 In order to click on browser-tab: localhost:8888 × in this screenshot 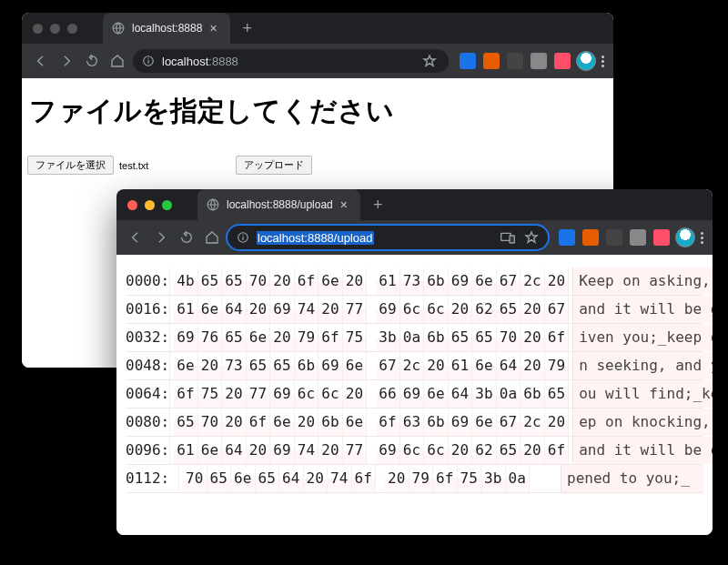, I will do `click(167, 28)`.